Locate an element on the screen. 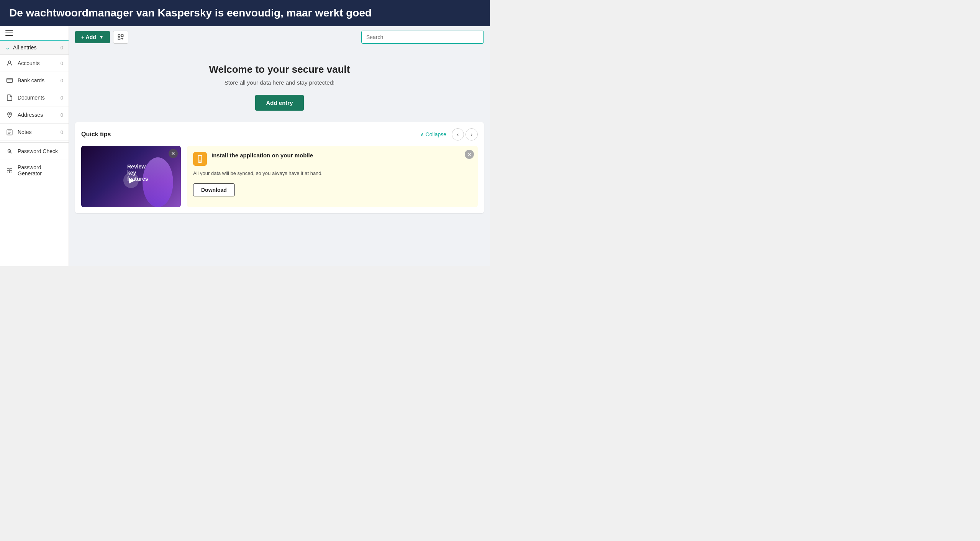  mobile-tip-card: Install the application on your mobile ✕… is located at coordinates (333, 177).